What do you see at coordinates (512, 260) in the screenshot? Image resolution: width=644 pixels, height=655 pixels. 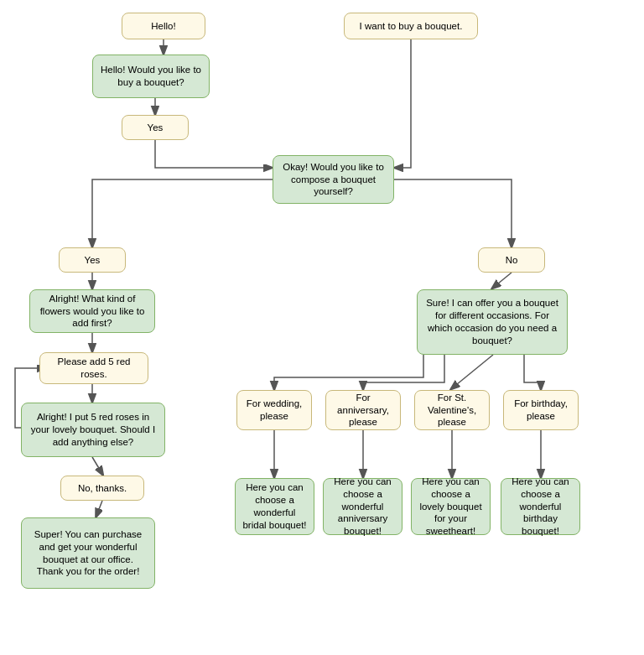 I see `node-no-1: No` at bounding box center [512, 260].